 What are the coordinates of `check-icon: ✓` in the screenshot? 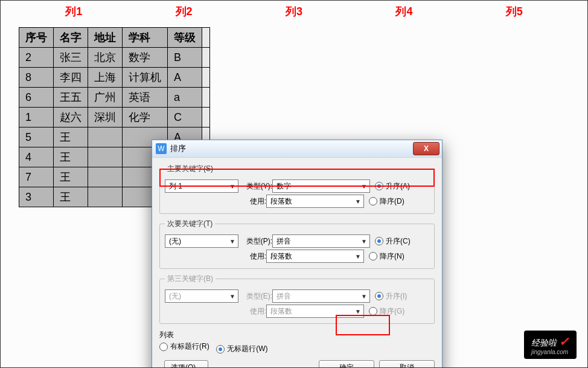 It's located at (564, 341).